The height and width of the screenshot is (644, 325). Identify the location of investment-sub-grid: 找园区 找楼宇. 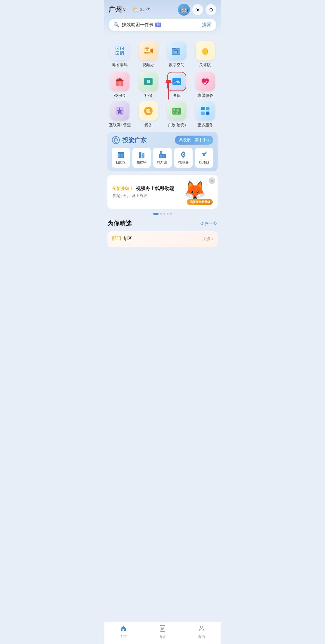
(162, 158).